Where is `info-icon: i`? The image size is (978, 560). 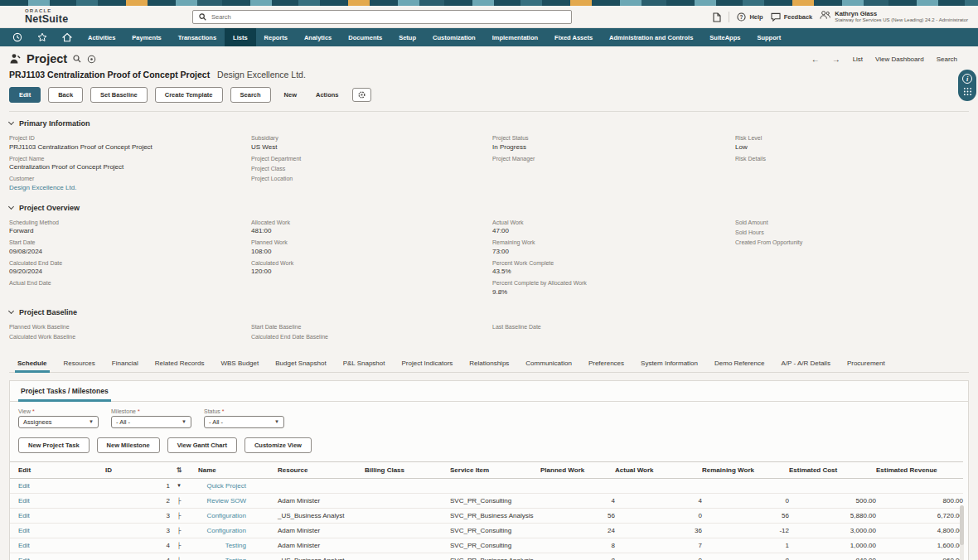 info-icon: i is located at coordinates (967, 79).